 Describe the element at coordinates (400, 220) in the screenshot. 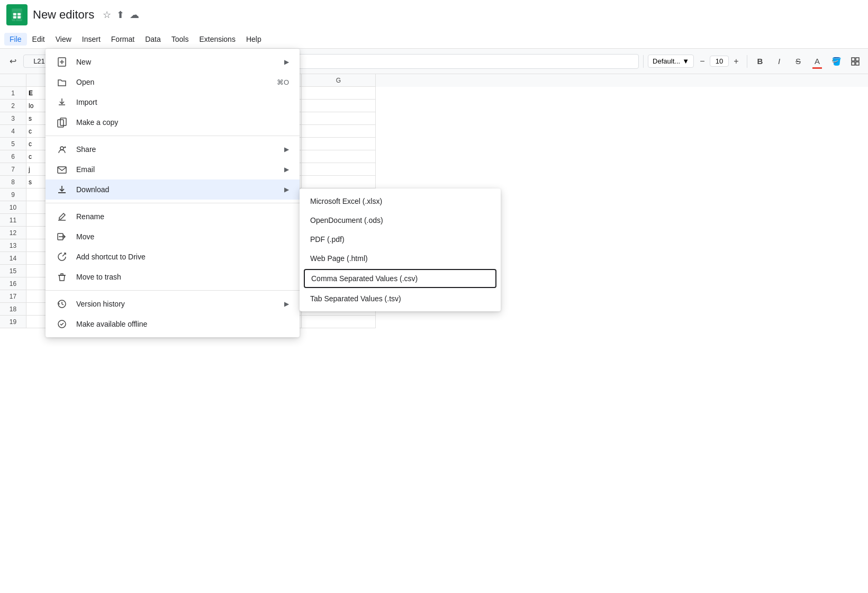

I see `download-ods: OpenDocument (.ods)` at that location.